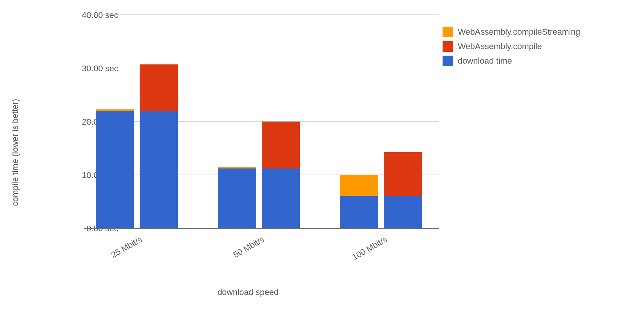  What do you see at coordinates (262, 14) in the screenshot?
I see `gridline` at bounding box center [262, 14].